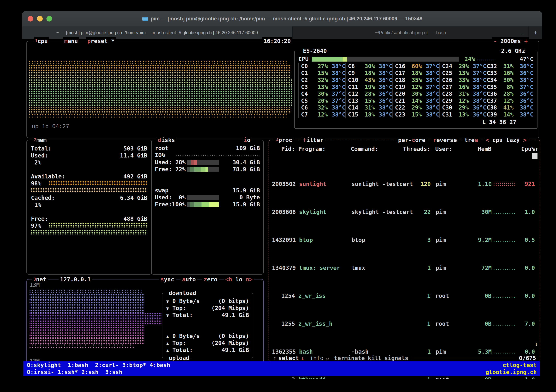 The image size is (556, 392). I want to click on process-row: 2 kthreadd 1 root 0B 1.0, so click(404, 377).